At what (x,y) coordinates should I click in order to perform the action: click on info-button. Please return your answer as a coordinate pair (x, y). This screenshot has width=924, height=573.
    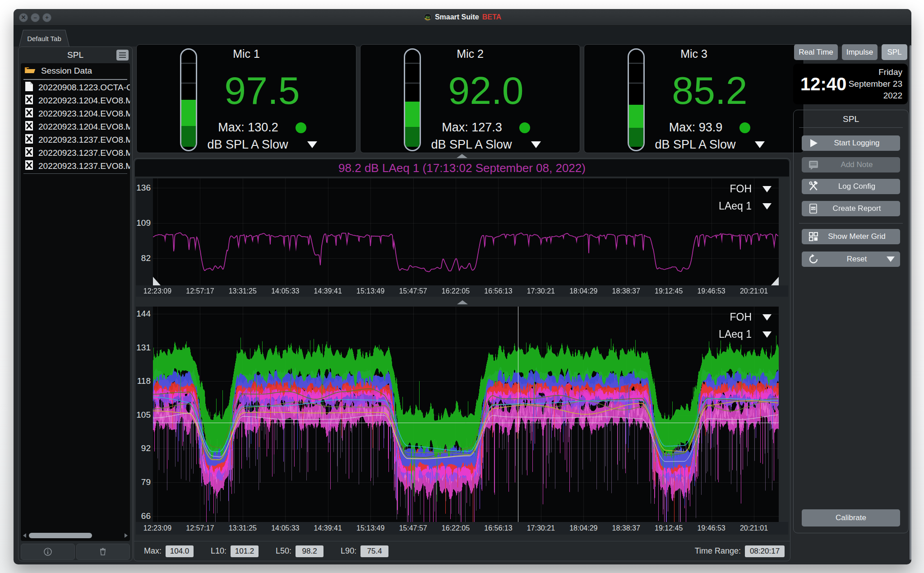
    Looking at the image, I should click on (48, 552).